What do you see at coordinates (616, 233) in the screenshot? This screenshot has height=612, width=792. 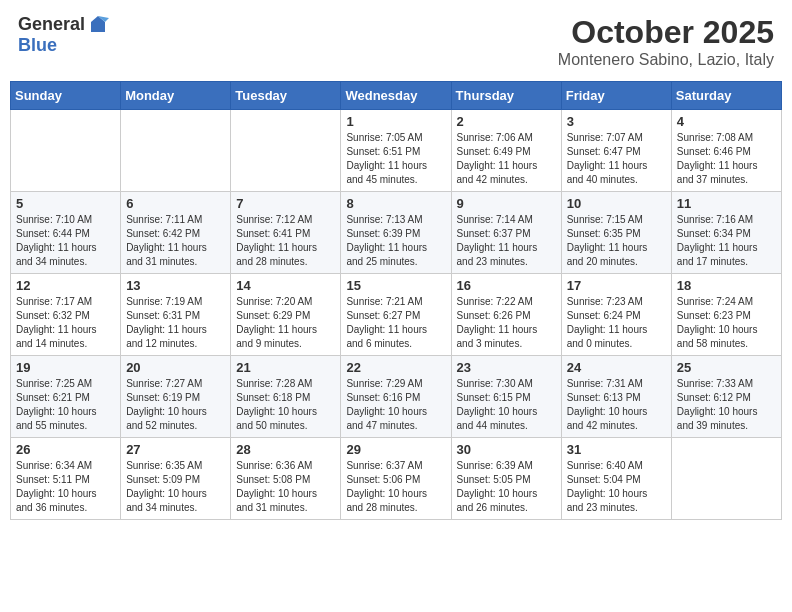 I see `calendar-cell: 10Sunrise: 7:15 AMSunset: 6:35 PMDayligh…` at bounding box center [616, 233].